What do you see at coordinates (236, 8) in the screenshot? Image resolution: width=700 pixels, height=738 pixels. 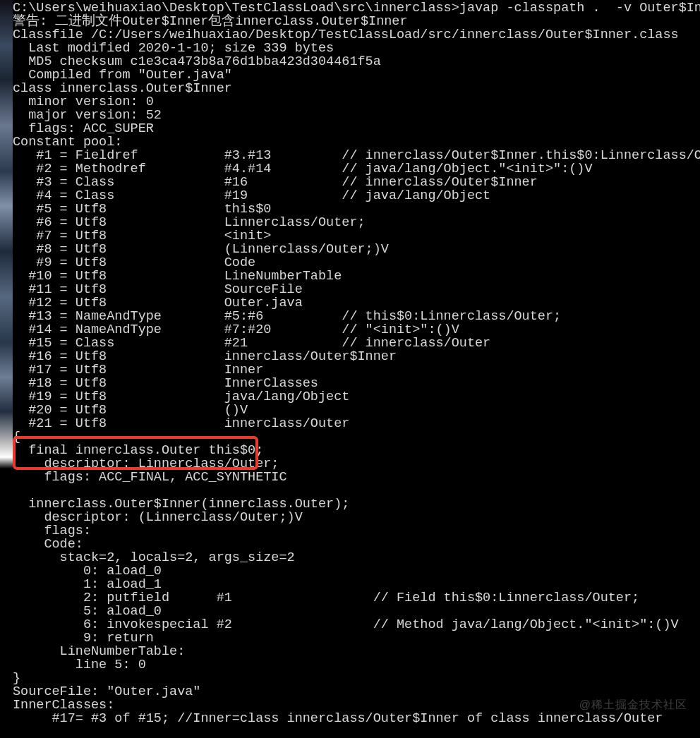 I see `prompt-text: C:\Users\weihuaxiao\Desktop\TestClassLoa…` at bounding box center [236, 8].